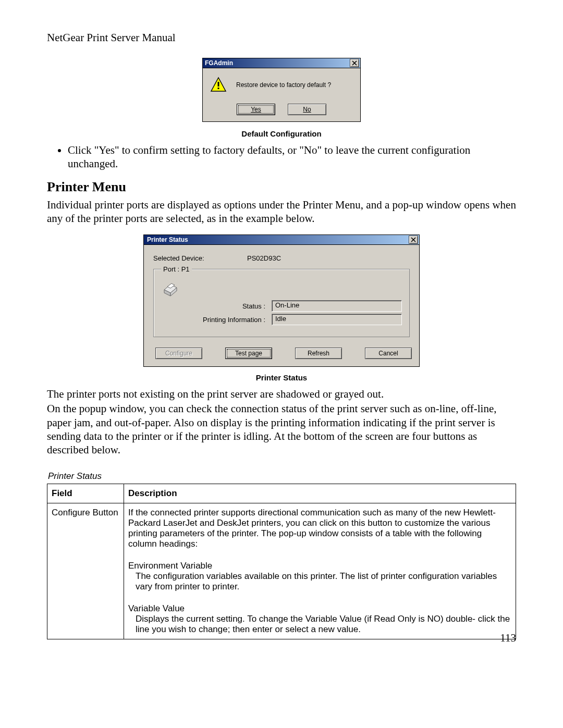 This screenshot has height=728, width=563. I want to click on printer-status-titlebar: Printer Status, so click(282, 240).